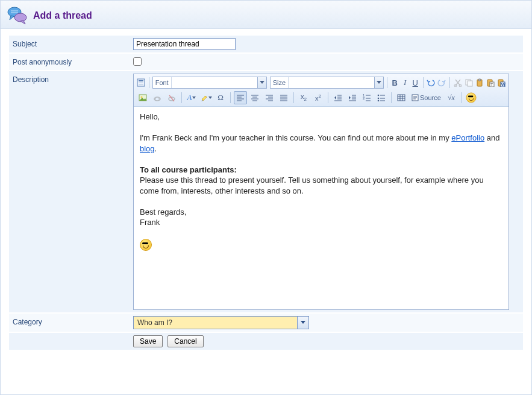 The height and width of the screenshot is (395, 532). What do you see at coordinates (321, 90) in the screenshot?
I see `editor-toolbar: Font Size B I` at bounding box center [321, 90].